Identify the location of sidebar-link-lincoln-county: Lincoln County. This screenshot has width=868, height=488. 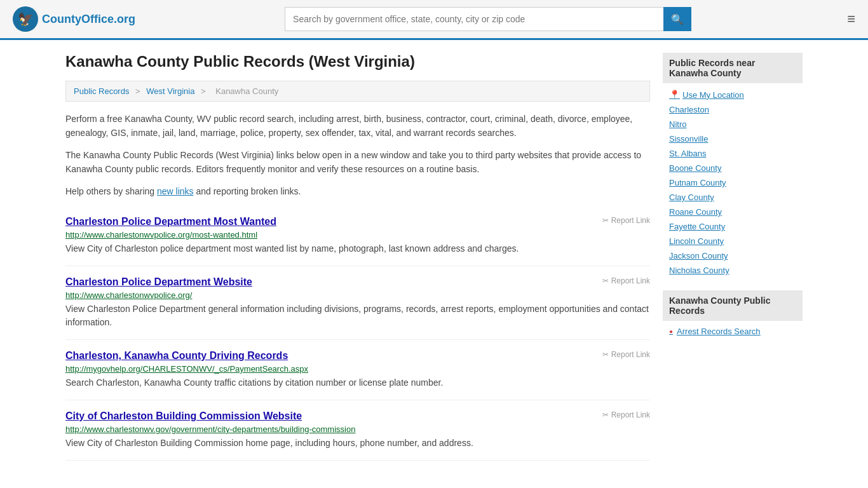
(733, 241).